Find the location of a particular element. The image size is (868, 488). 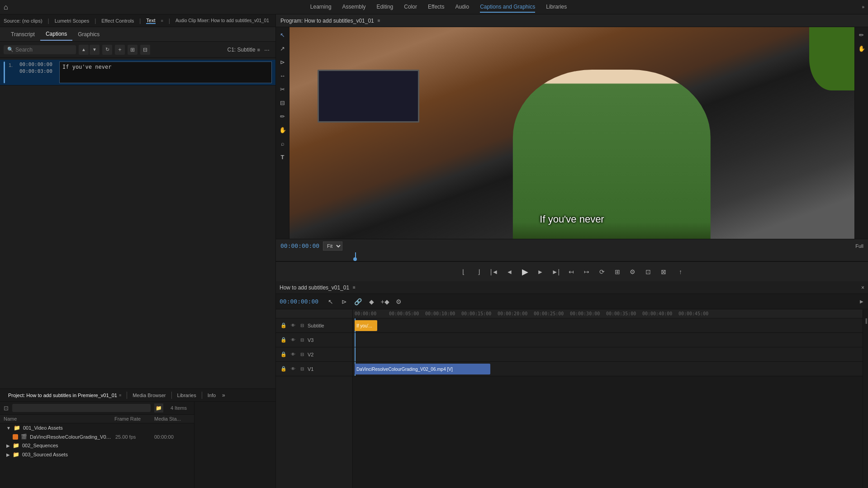

project-search-input is located at coordinates (81, 408).